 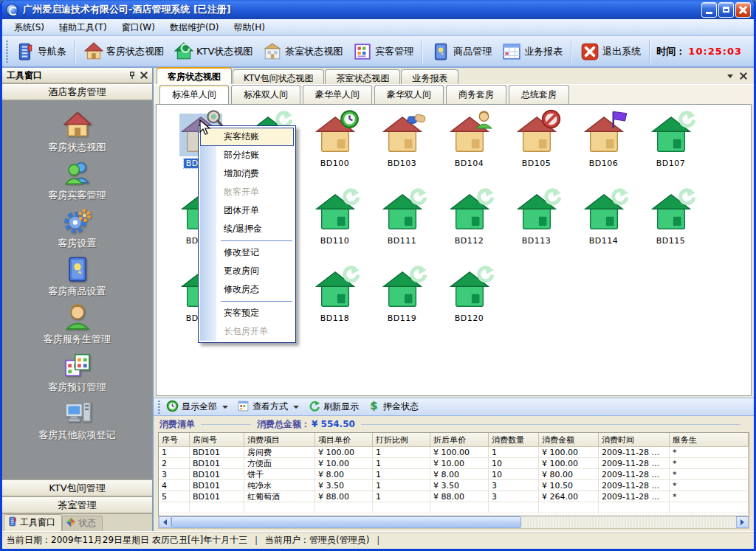 I want to click on table-header-cell: 打折比例, so click(x=402, y=440).